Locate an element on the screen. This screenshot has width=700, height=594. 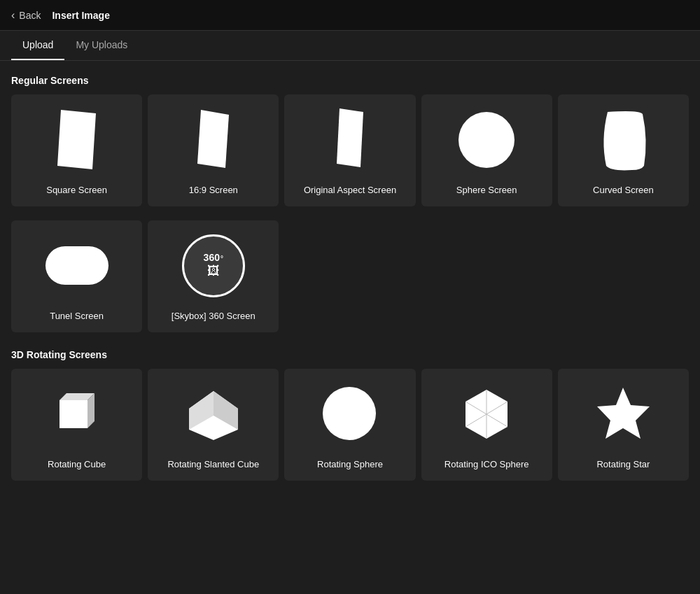
rotating-star-icon is located at coordinates (623, 414).